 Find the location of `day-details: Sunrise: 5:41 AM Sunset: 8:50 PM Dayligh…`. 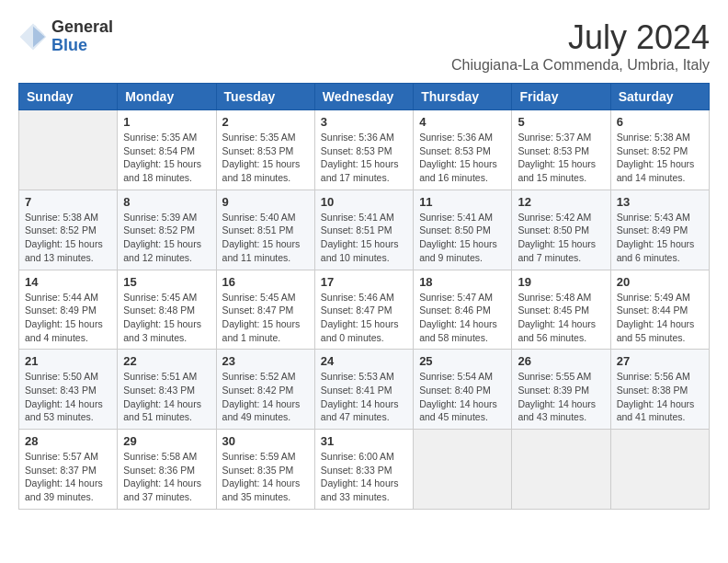

day-details: Sunrise: 5:41 AM Sunset: 8:50 PM Dayligh… is located at coordinates (462, 237).